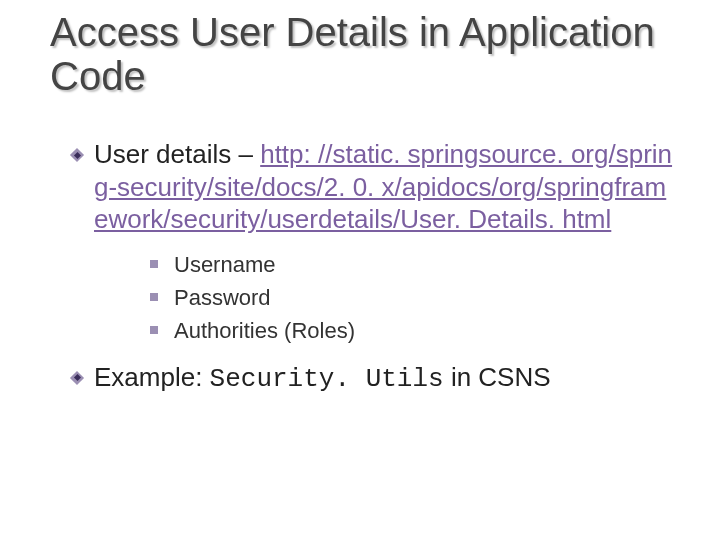 This screenshot has height=540, width=720. I want to click on sub-item-username: Username, so click(415, 264).